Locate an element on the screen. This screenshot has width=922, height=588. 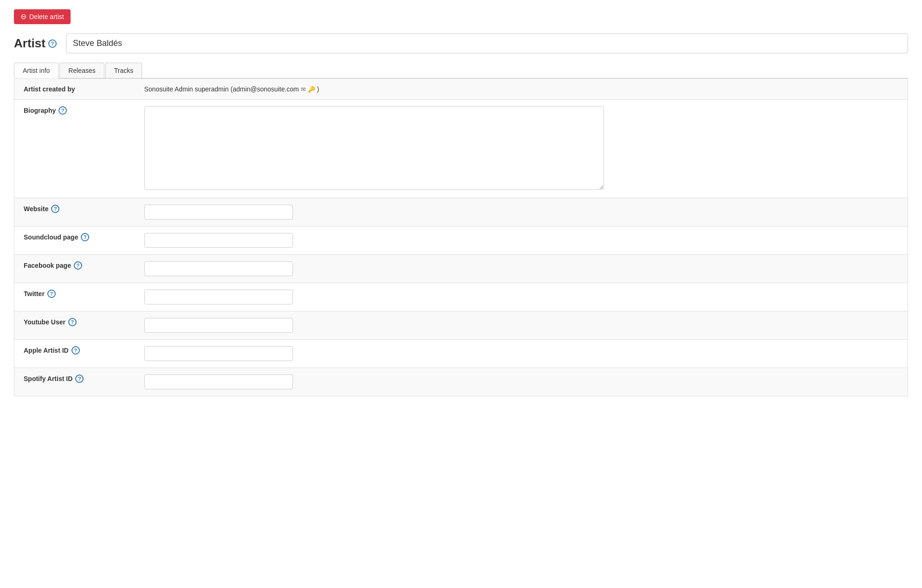
website-label-cell: Website ? is located at coordinates (75, 213).